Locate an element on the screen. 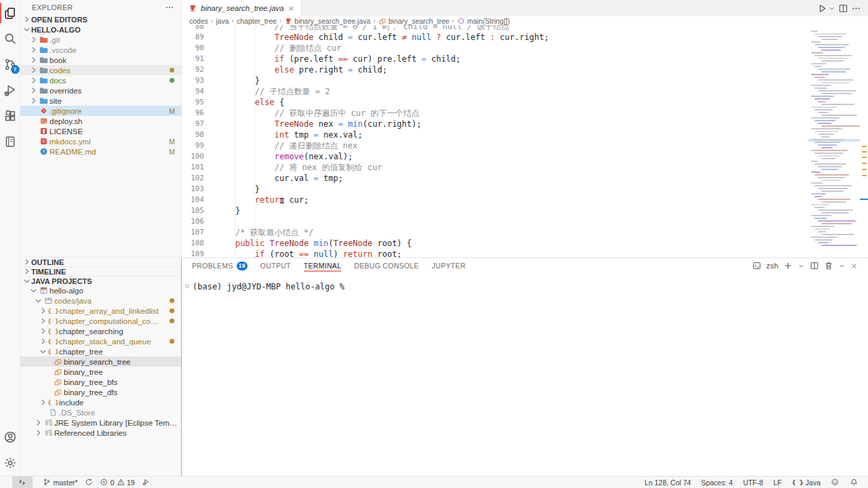 This screenshot has height=488, width=868. tab-debug-console: DEBUG CONSOLE is located at coordinates (387, 266).